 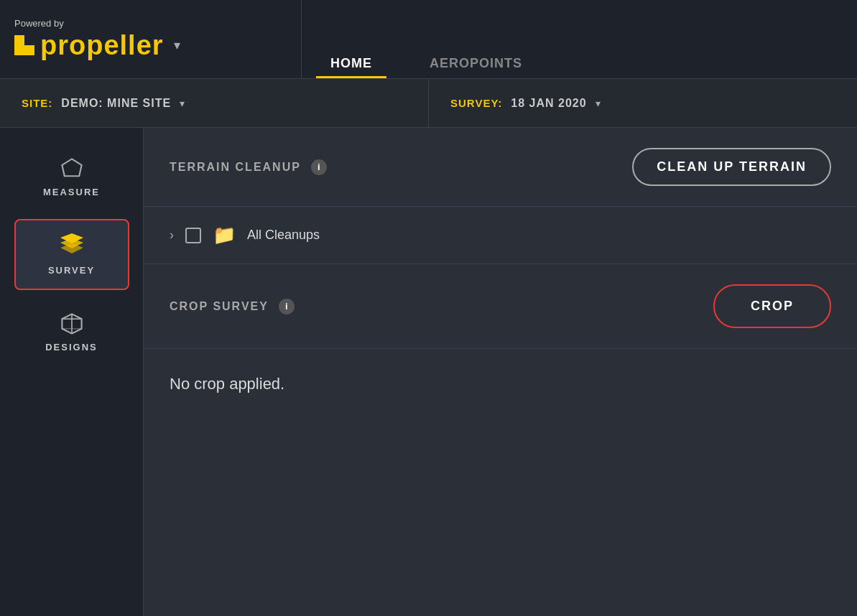 I want to click on survey-dropdown-icon: ▾, so click(x=598, y=103).